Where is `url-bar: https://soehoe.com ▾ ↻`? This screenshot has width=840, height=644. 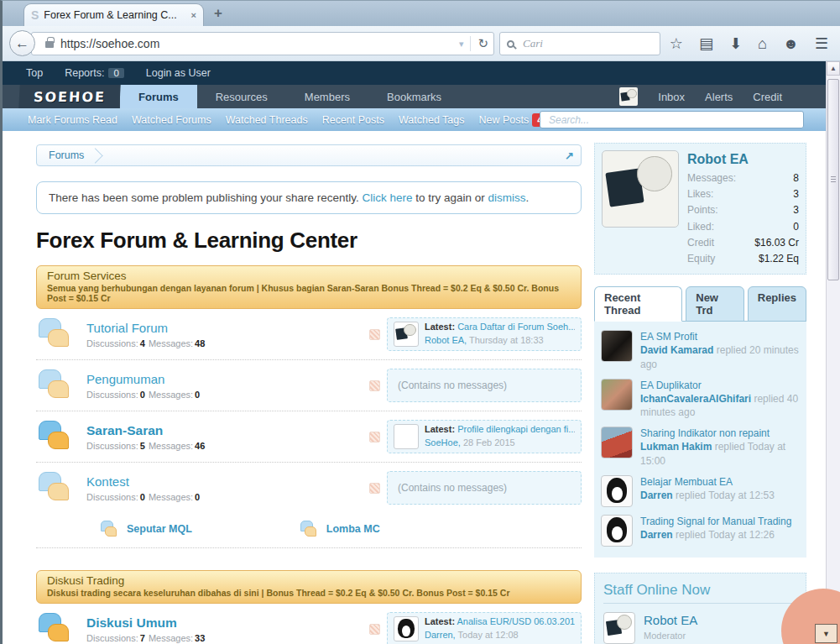
url-bar: https://soehoe.com ▾ ↻ is located at coordinates (263, 44).